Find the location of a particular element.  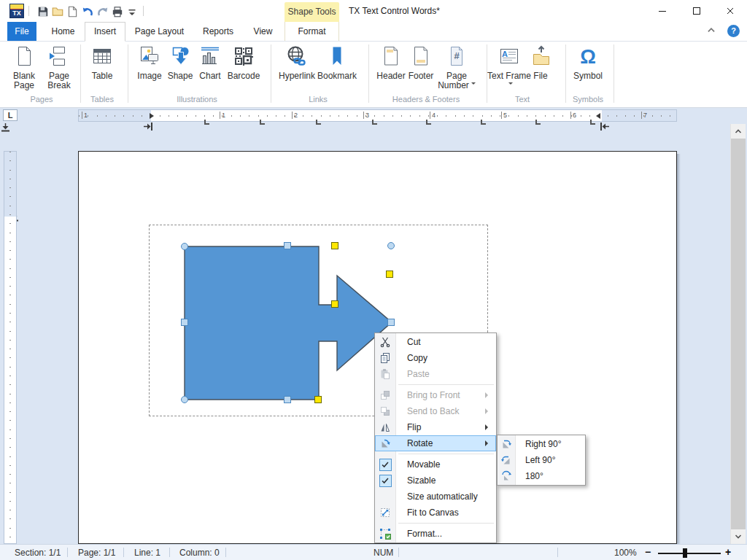

ribbon-tab-row: File Home Insert Page Layout Reports Vie… is located at coordinates (374, 32).